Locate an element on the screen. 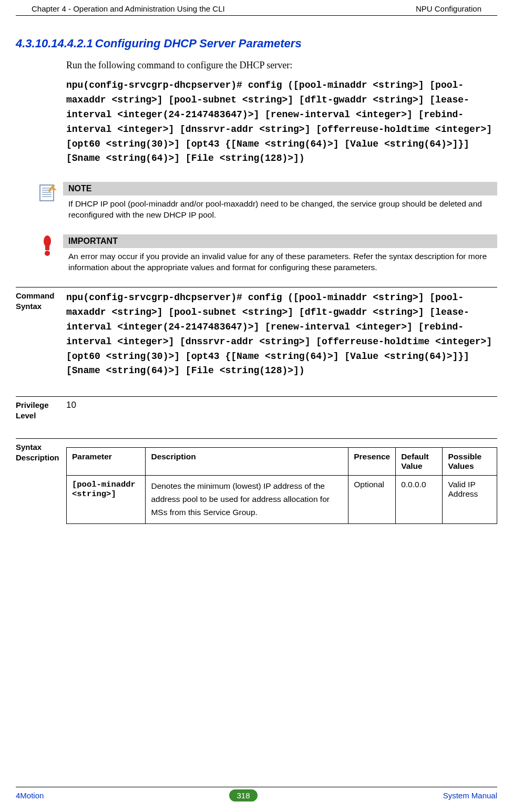 The height and width of the screenshot is (812, 513). syntax-description-label: Syntax Description is located at coordinates (41, 482).